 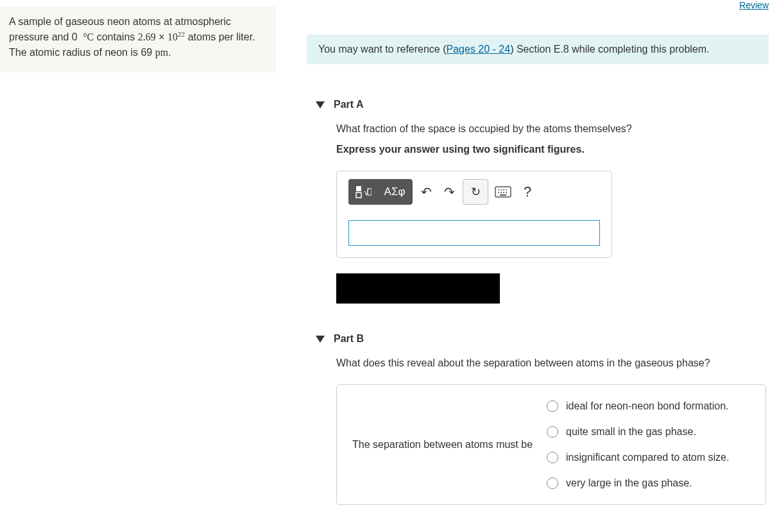 What do you see at coordinates (629, 483) in the screenshot?
I see `option-3-label: very large in the gas phase.` at bounding box center [629, 483].